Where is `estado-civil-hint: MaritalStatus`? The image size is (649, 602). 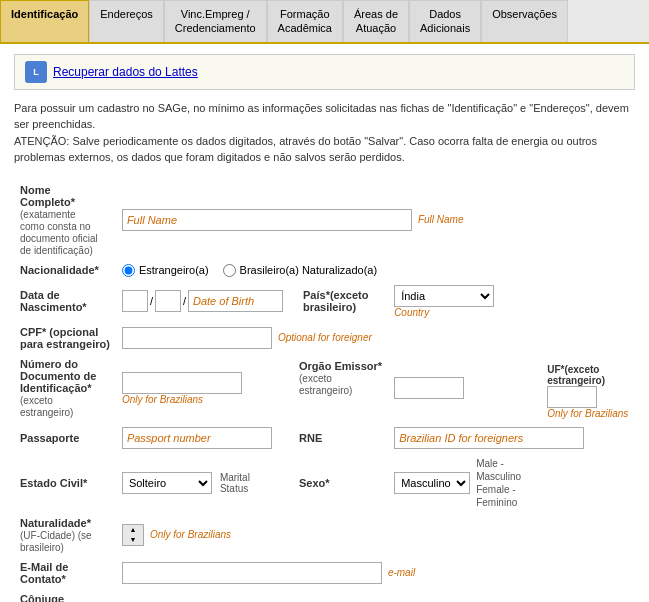 estado-civil-hint: MaritalStatus is located at coordinates (235, 483).